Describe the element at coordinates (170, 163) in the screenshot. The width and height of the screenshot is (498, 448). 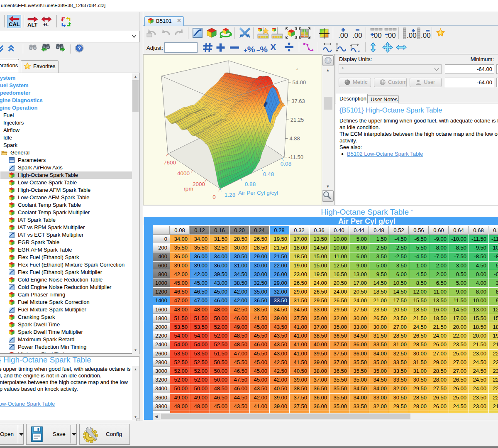
I see `svg-text: 7600` at that location.